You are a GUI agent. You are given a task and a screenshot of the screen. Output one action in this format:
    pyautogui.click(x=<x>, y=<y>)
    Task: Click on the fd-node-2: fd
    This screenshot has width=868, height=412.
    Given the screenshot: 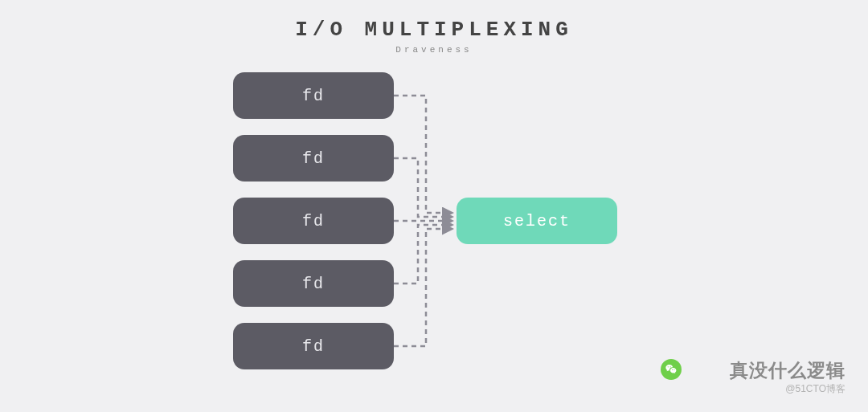 What is the action you would take?
    pyautogui.click(x=313, y=158)
    